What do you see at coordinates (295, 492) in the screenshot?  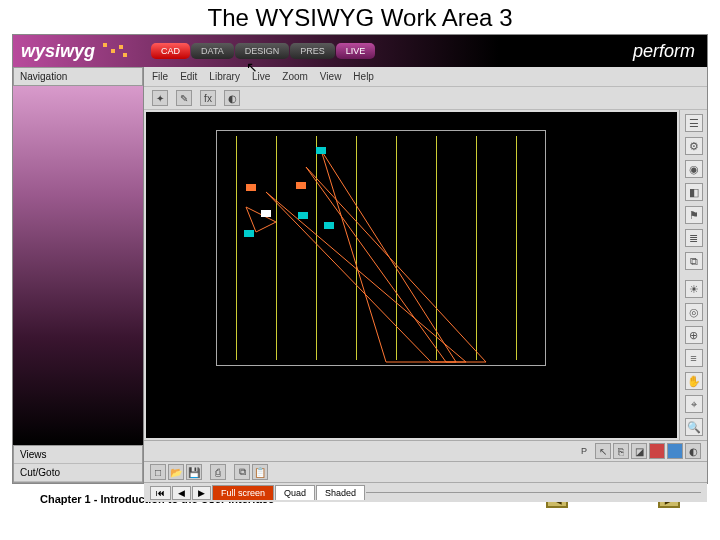 I see `tab-quad: Quad` at bounding box center [295, 492].